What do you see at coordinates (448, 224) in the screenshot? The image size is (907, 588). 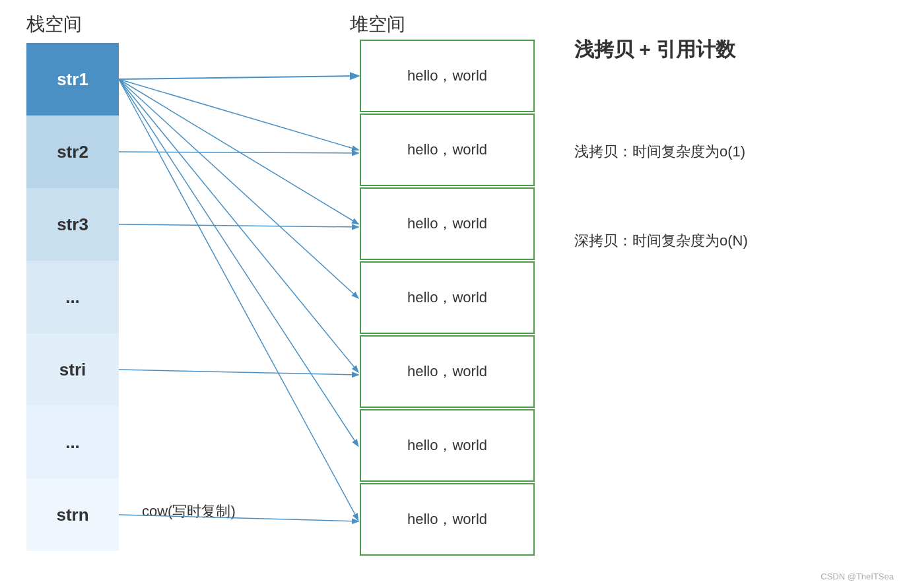 I see `heap-box-3: hello，world` at bounding box center [448, 224].